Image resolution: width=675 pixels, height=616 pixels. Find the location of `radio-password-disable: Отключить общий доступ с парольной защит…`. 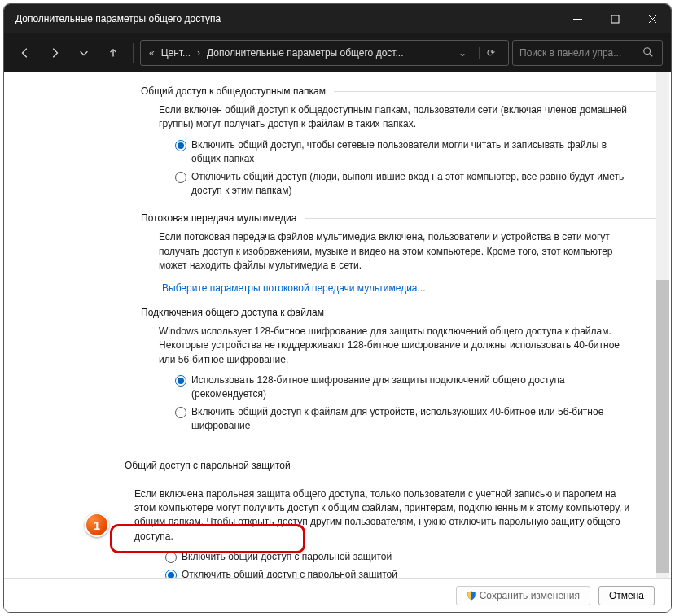

radio-password-disable: Отключить общий доступ с парольной защит… is located at coordinates (402, 573).